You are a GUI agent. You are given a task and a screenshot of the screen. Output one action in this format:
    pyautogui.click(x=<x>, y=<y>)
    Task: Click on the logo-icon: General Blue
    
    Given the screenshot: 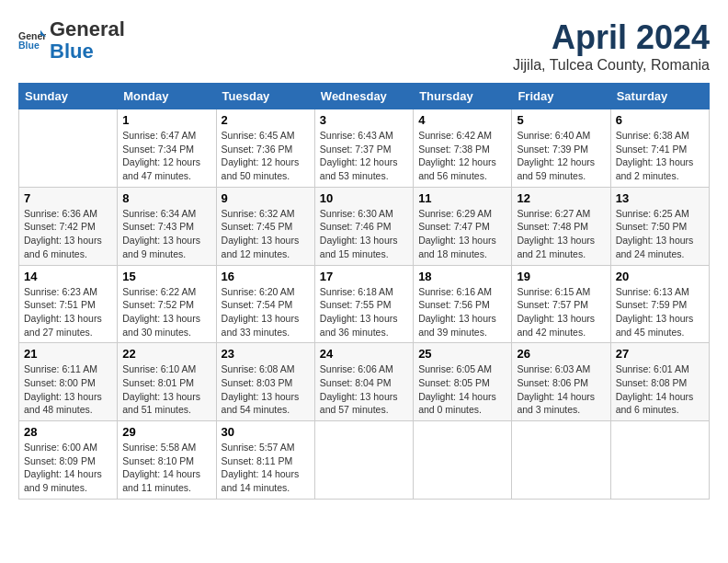 What is the action you would take?
    pyautogui.click(x=32, y=40)
    